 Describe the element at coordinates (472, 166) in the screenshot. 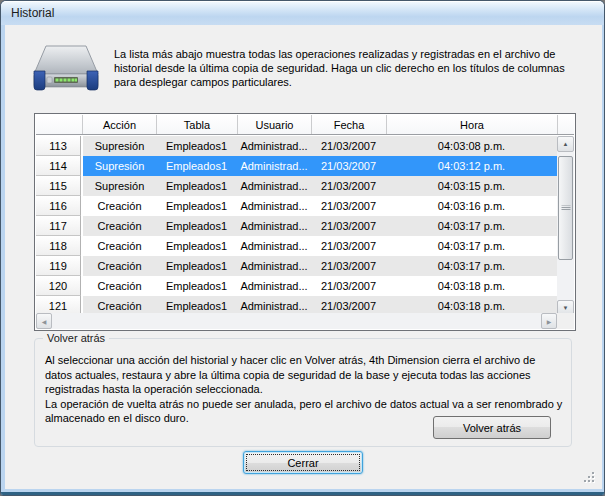

I see `cell-hora: 04:03:12 p.m.` at that location.